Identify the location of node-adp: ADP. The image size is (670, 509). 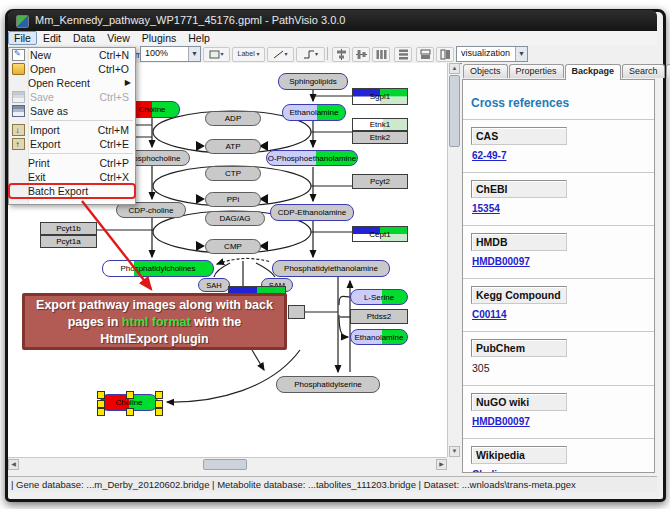
(233, 118).